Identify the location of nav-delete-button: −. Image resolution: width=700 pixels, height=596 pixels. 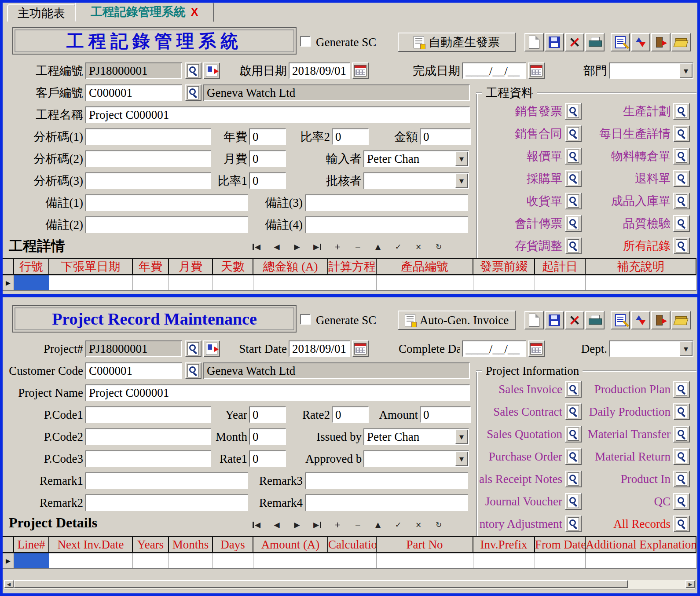
(358, 525).